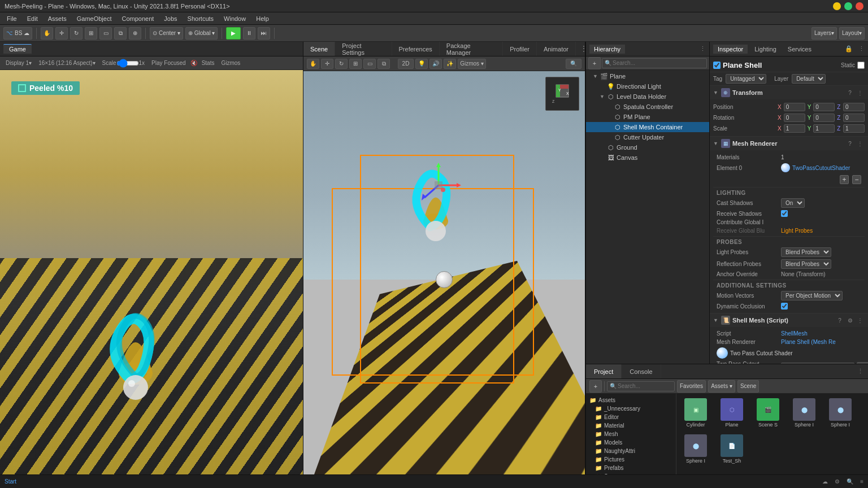  What do you see at coordinates (648, 127) in the screenshot?
I see `hierarchy-item-shell-mesh: ⬡ Shell Mesh Container` at bounding box center [648, 127].